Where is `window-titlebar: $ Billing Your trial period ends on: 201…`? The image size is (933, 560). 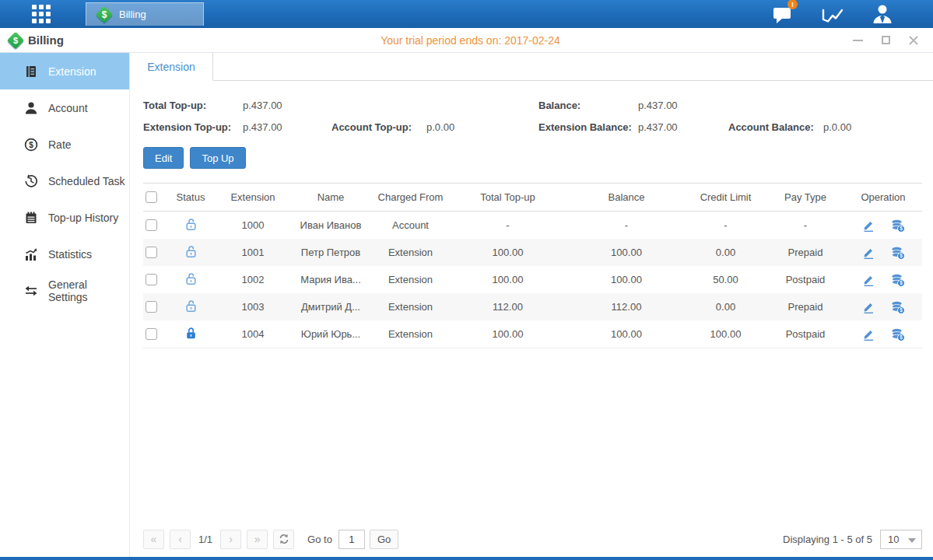
window-titlebar: $ Billing Your trial period ends on: 201… is located at coordinates (467, 40).